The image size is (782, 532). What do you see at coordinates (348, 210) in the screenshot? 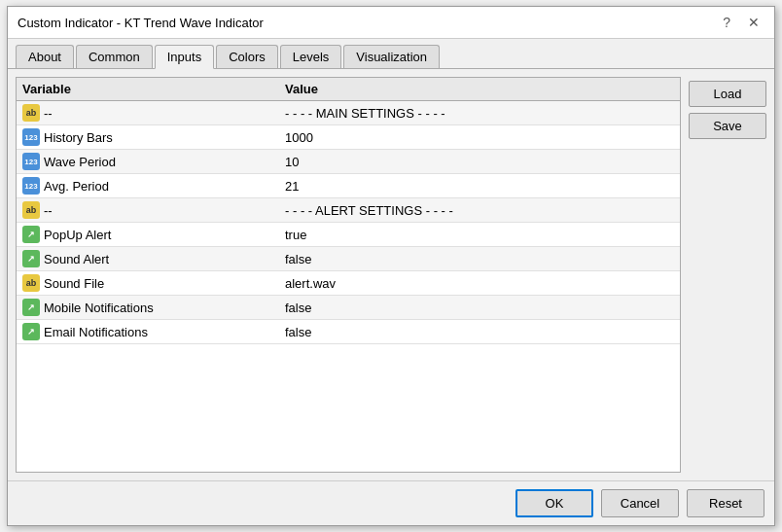
I see `table-row: ab--- - - - ALERT SETTINGS - - - -` at bounding box center [348, 210].